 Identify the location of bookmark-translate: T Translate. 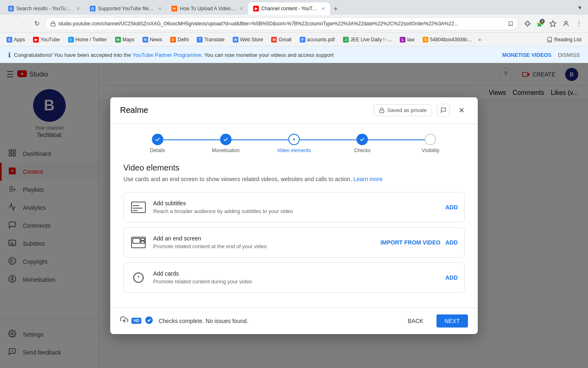
(211, 40).